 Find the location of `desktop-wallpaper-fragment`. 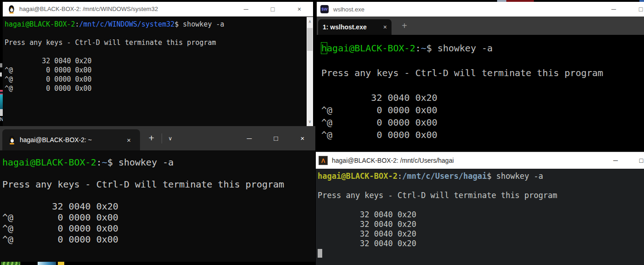

desktop-wallpaper-fragment is located at coordinates (11, 263).